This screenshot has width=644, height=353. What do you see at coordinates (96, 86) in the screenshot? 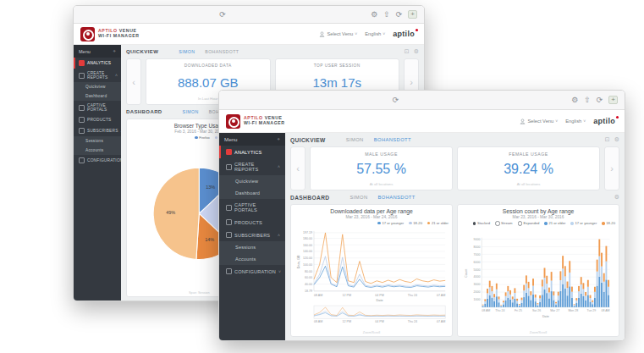
I see `sidebar-item-label: Quickview` at bounding box center [96, 86].